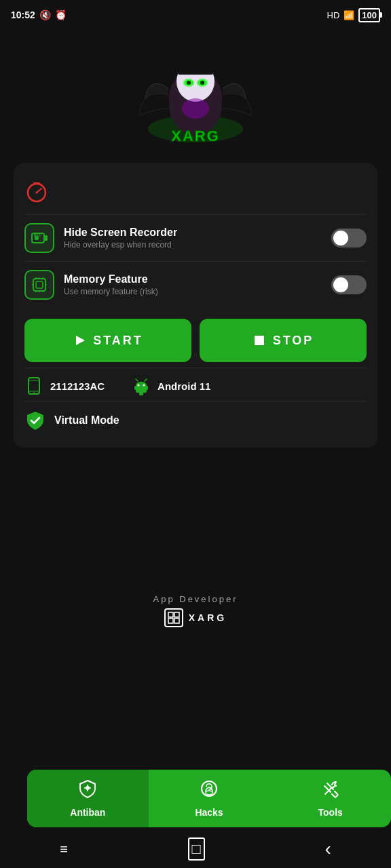  Describe the element at coordinates (121, 233) in the screenshot. I see `hide-recorder-title: Hide Screen Recorder` at that location.